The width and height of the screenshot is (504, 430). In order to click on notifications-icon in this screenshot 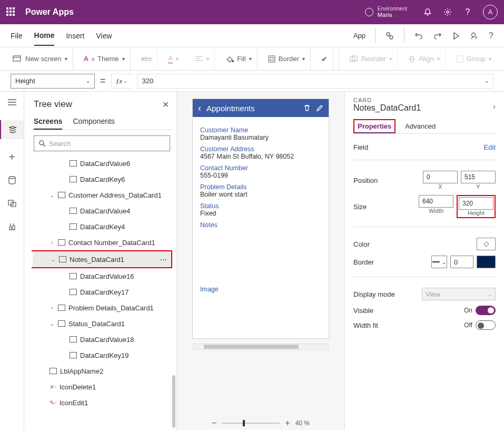, I will do `click(428, 12)`.